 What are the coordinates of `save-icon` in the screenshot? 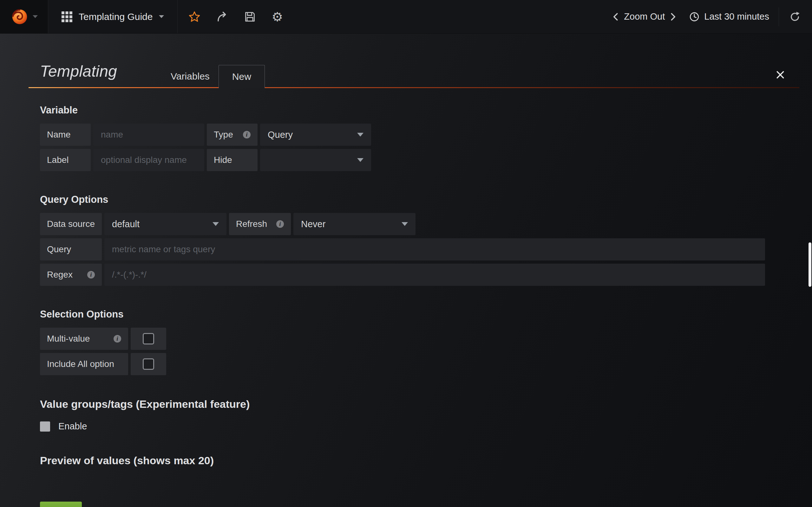 It's located at (250, 17).